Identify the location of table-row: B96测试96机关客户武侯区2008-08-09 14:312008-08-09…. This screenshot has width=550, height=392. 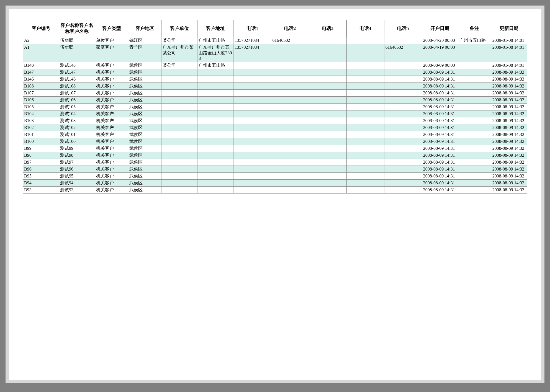
(275, 169).